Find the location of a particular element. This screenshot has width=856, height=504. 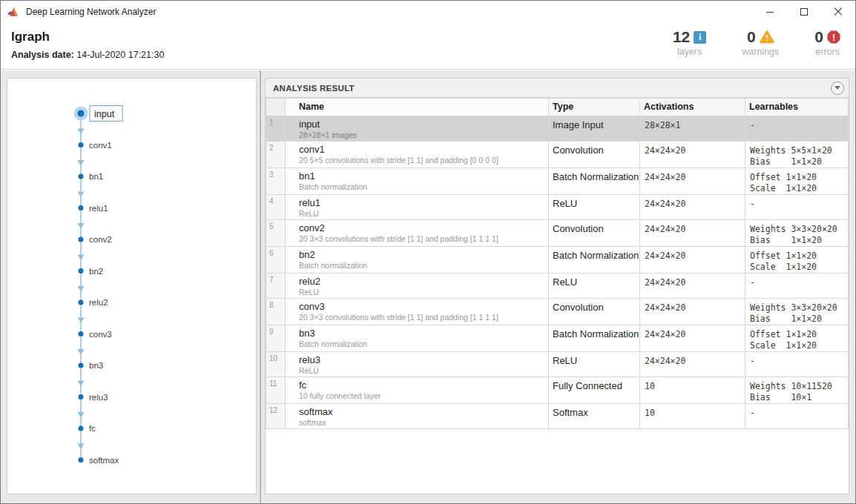

graph-node-relu1: relu1 is located at coordinates (93, 208).